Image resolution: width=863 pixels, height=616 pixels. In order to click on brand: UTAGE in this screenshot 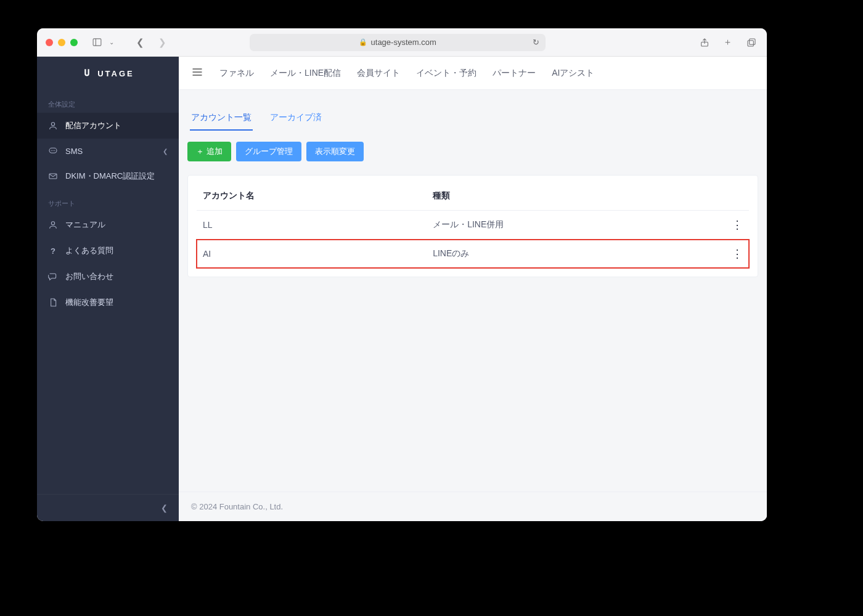, I will do `click(108, 73)`.